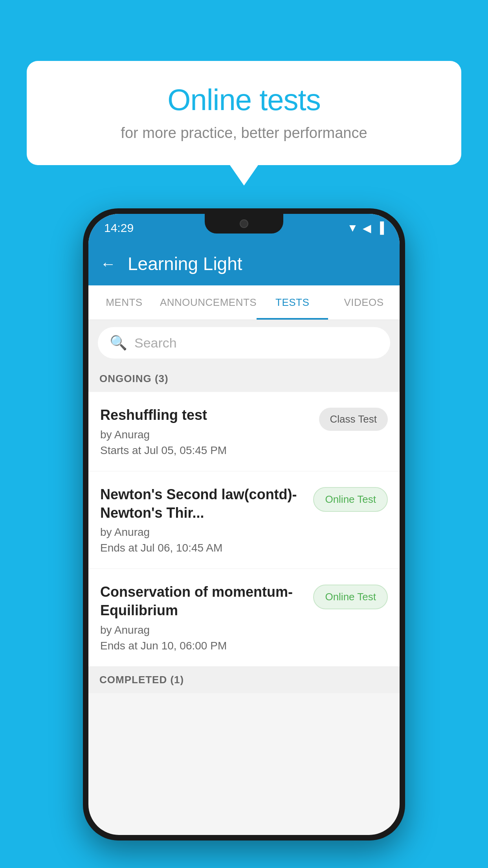 Image resolution: width=488 pixels, height=868 pixels. I want to click on test-badge-2: Online Test, so click(350, 499).